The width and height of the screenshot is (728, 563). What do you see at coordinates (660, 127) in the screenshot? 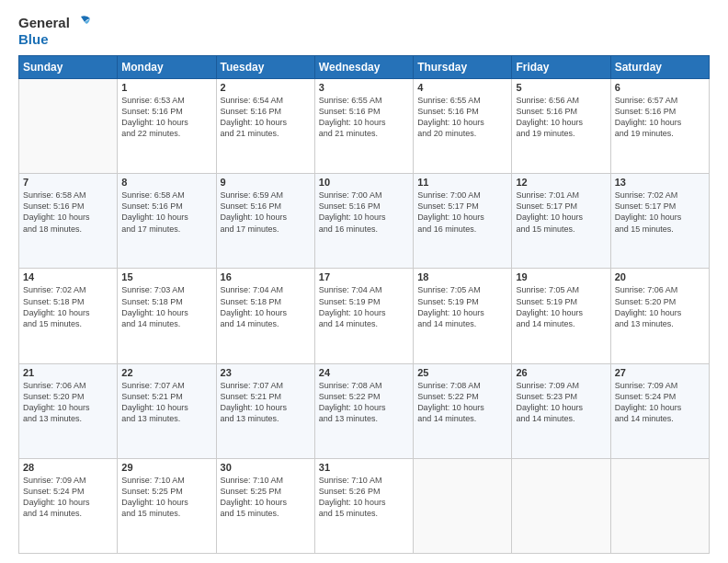
I see `calendar-cell: 6Sunrise: 6:57 AM Sunset: 5:16 PM Daylig…` at bounding box center [660, 127].